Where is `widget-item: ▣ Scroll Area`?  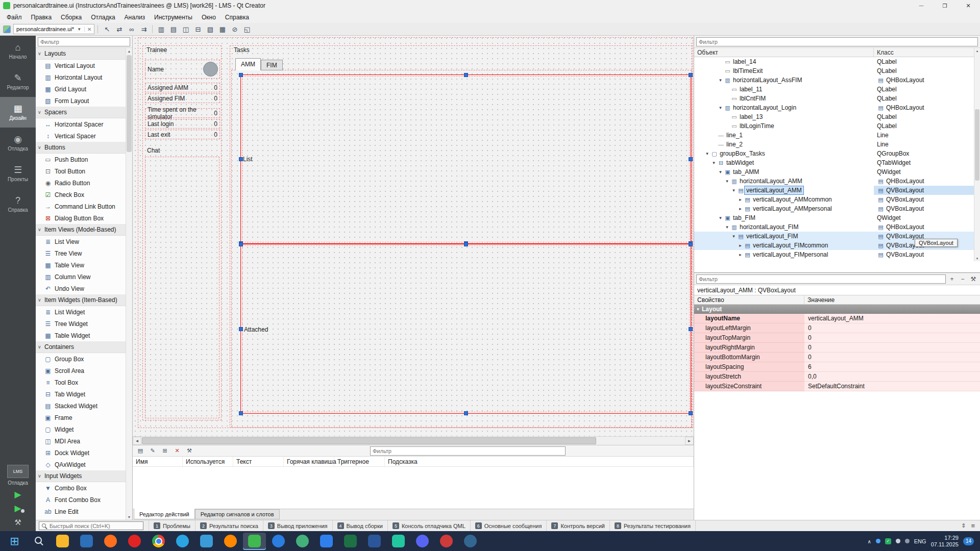
widget-item: ▣ Scroll Area is located at coordinates (81, 370).